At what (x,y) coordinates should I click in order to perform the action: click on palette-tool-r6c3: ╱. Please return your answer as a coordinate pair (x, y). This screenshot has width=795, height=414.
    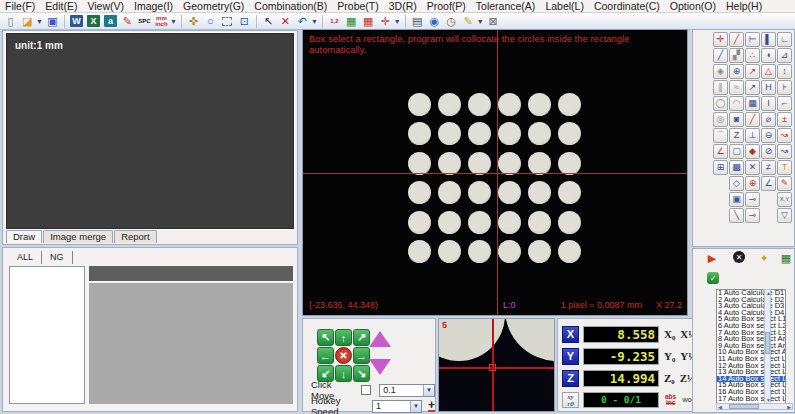
    Looking at the image, I should click on (752, 120).